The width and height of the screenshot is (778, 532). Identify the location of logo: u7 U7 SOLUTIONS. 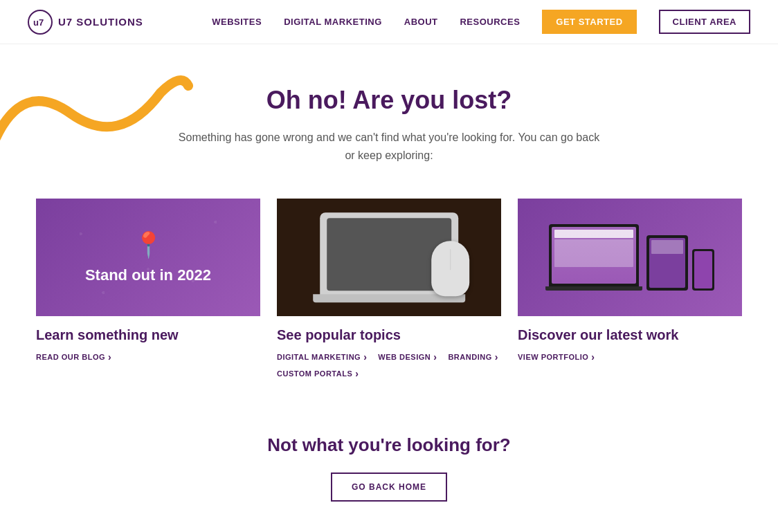
(86, 22).